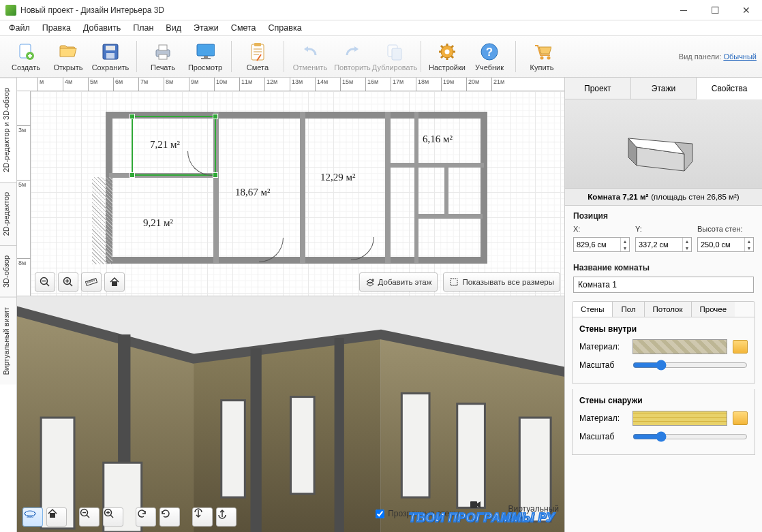 The width and height of the screenshot is (762, 532). What do you see at coordinates (502, 282) in the screenshot?
I see `show-all-sizes-button: Показывать все размеры` at bounding box center [502, 282].